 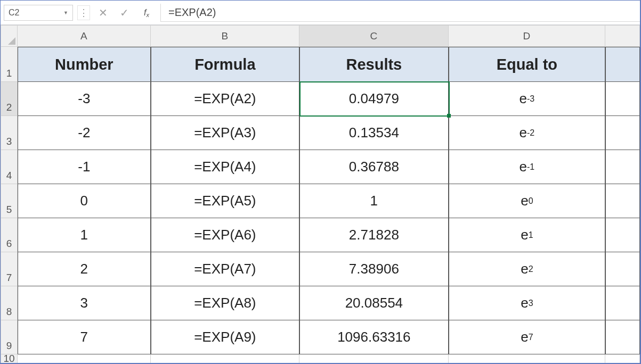 I want to click on name-box-options-button: ⋮, so click(x=84, y=13).